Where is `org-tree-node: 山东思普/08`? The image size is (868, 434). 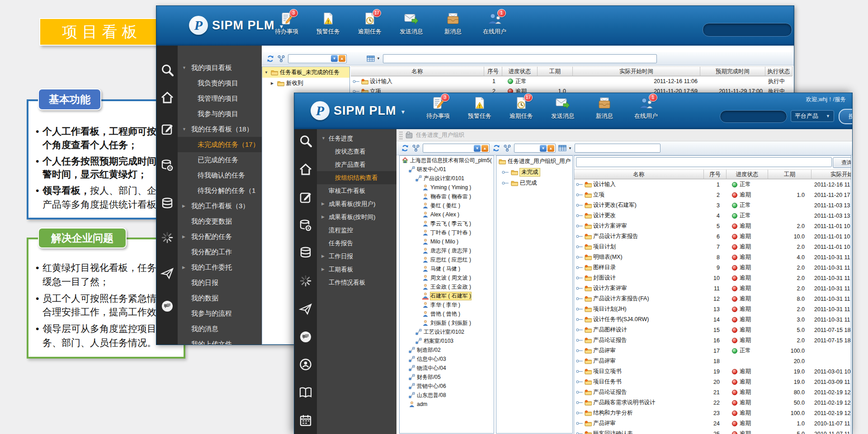
org-tree-node: 山东思普/08 is located at coordinates (447, 395).